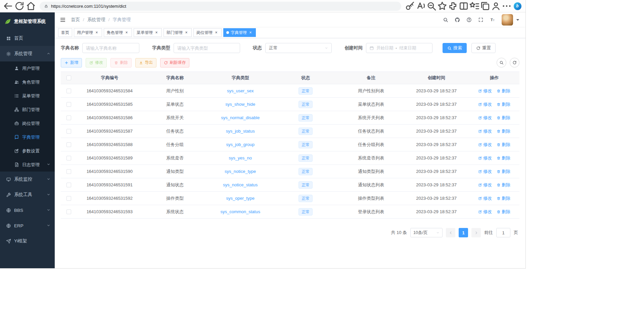 The height and width of the screenshot is (328, 644). I want to click on sidebar-item-role: 角色管理, so click(28, 82).